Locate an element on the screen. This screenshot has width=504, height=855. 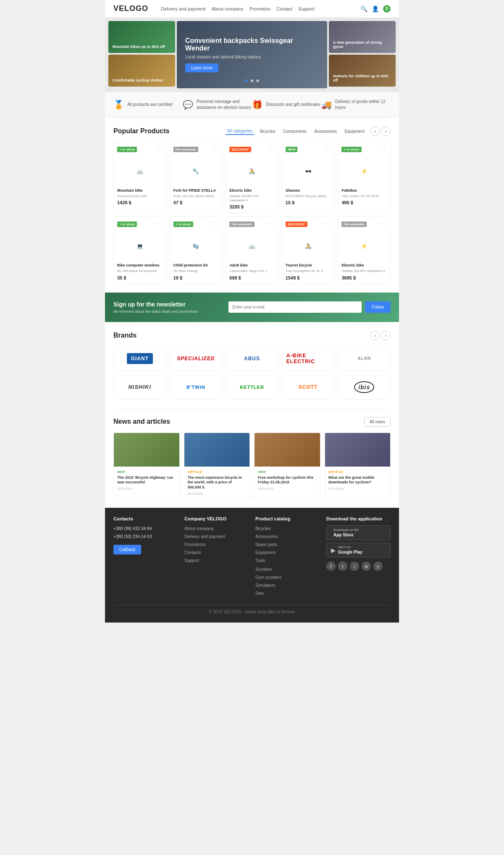
news-date-3: 23.5.2019 is located at coordinates (358, 488).